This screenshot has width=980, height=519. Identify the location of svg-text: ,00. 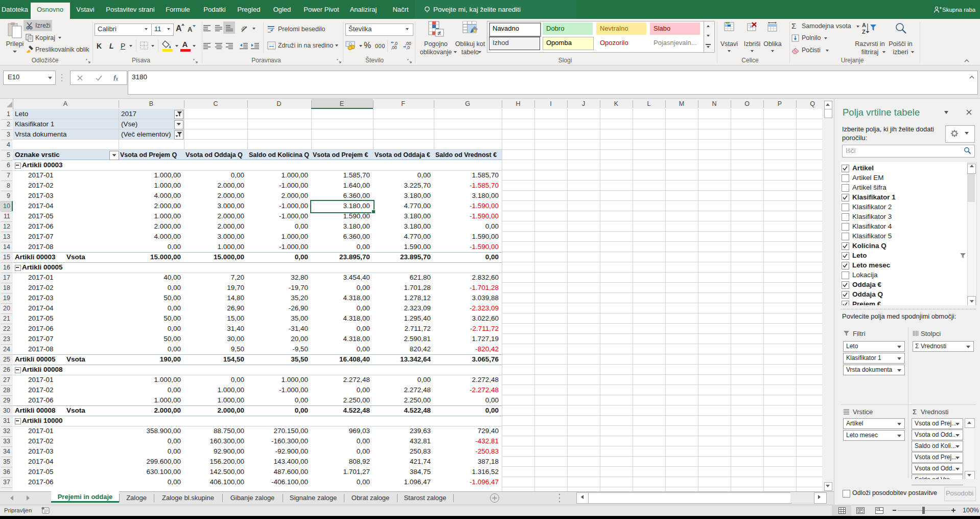
(394, 48).